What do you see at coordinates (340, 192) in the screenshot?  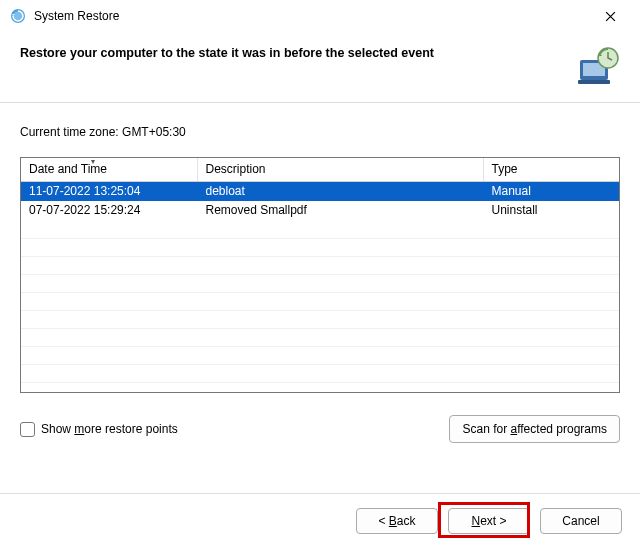 I see `cell-description: debloat` at bounding box center [340, 192].